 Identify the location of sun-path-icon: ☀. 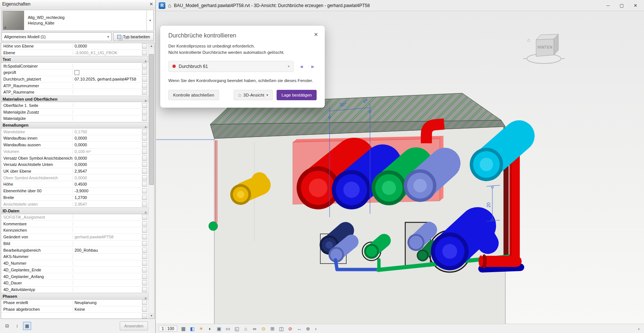
(201, 329).